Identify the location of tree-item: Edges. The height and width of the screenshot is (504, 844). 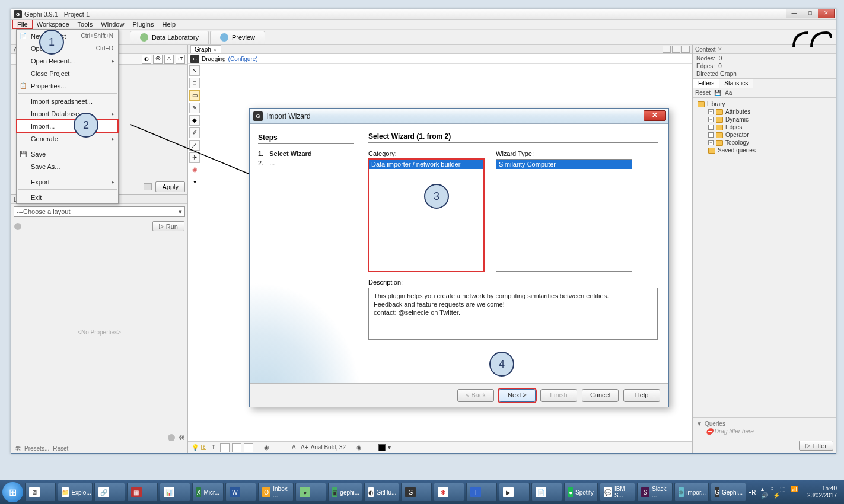
(734, 127).